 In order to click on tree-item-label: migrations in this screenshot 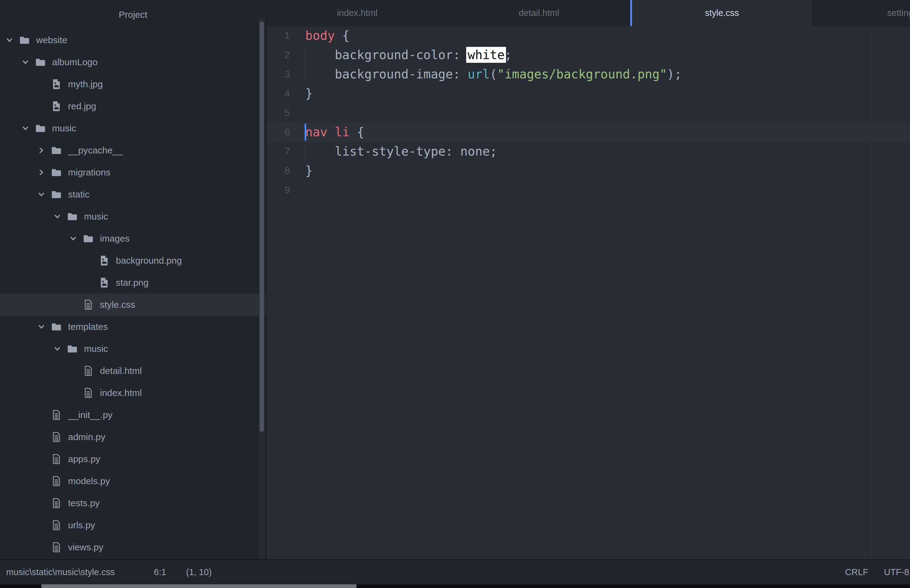, I will do `click(89, 173)`.